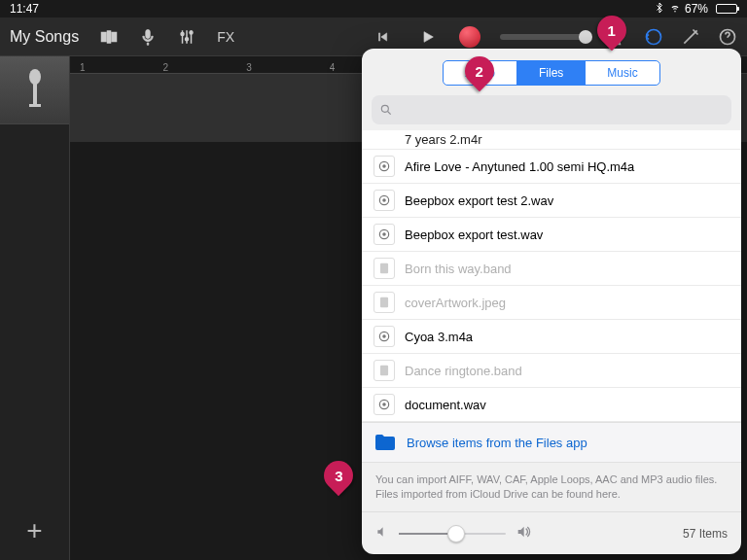  I want to click on file-name: Dance ringtone.band, so click(463, 371).